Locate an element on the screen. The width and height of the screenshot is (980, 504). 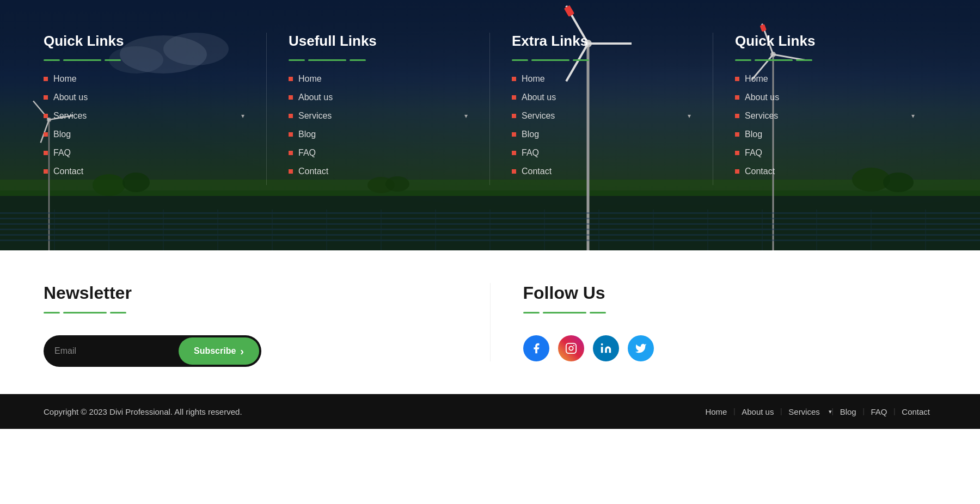
bottom-nav-link-about-us: About us is located at coordinates (758, 411).